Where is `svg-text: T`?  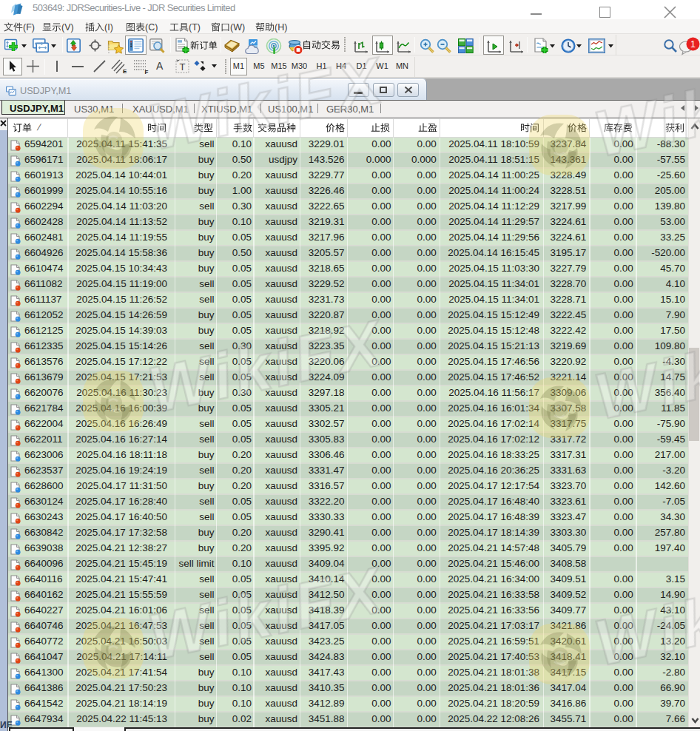 svg-text: T is located at coordinates (183, 67).